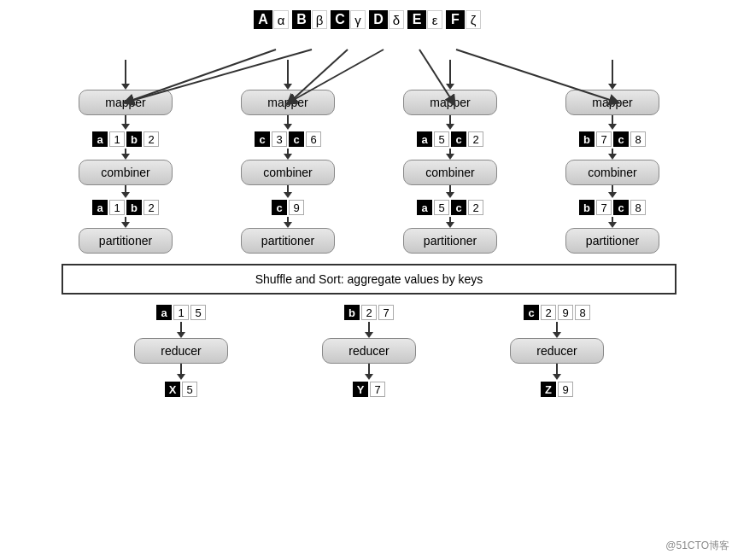 This screenshot has width=738, height=560. Describe the element at coordinates (288, 207) in the screenshot. I see `combiner2-kv: c 9` at that location.